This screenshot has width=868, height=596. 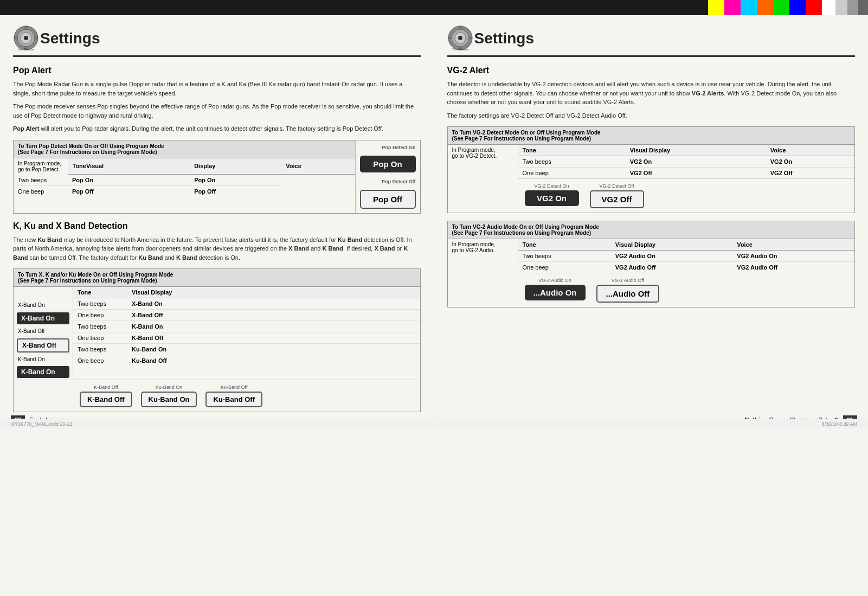 I want to click on vg2-audio-on-badge-group: VG-2 Audio On ...Audio On, so click(x=555, y=290).